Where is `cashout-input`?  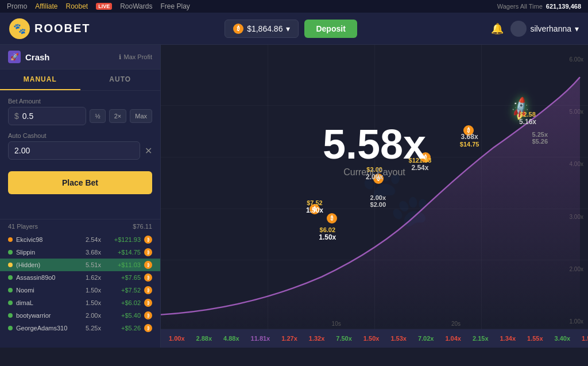
cashout-input is located at coordinates (74, 151).